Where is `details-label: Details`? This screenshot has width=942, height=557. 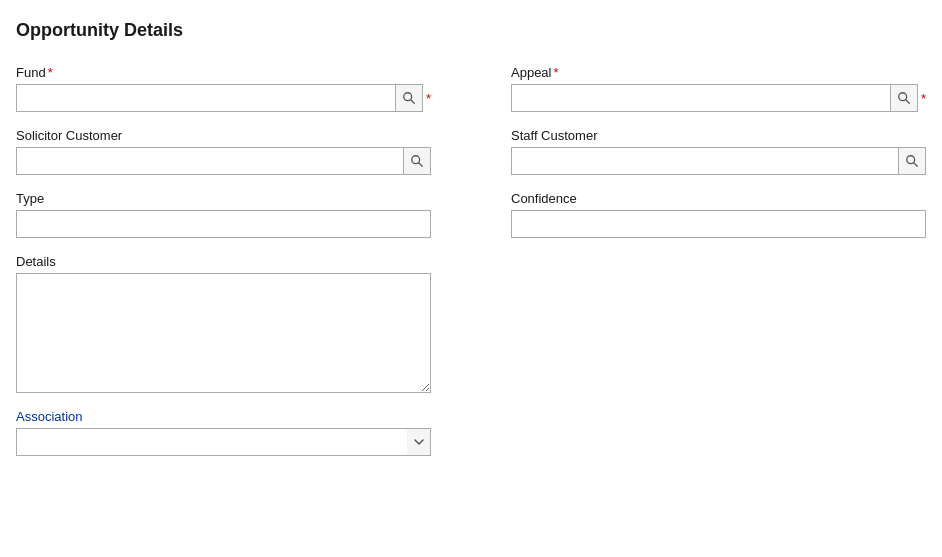 details-label: Details is located at coordinates (224, 262).